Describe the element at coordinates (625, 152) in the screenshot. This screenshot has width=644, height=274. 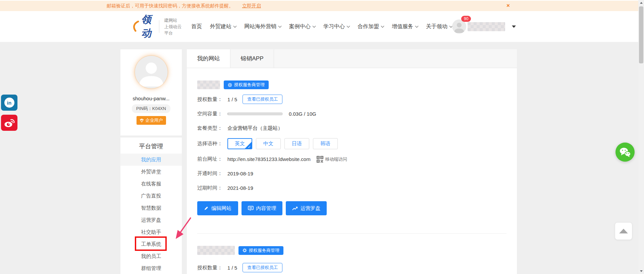
I see `wechat-icon` at that location.